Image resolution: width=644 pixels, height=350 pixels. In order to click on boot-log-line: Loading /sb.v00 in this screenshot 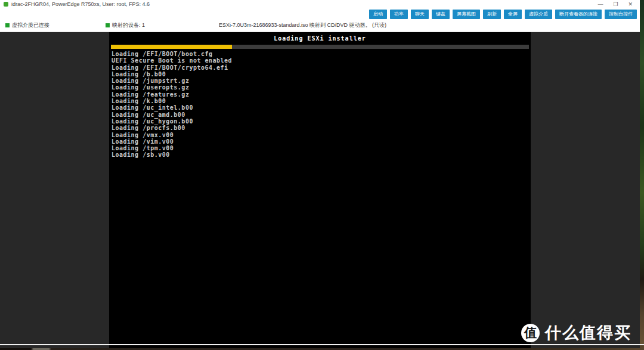, I will do `click(321, 155)`.